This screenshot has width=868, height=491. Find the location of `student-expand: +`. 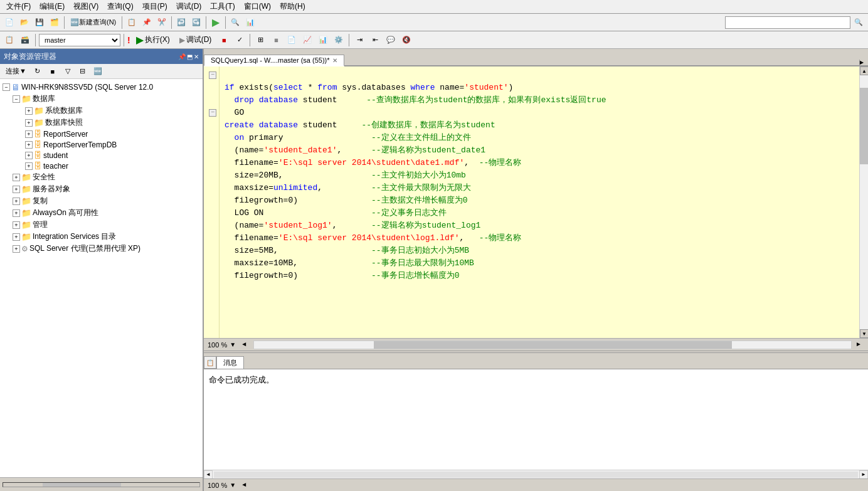

student-expand: + is located at coordinates (29, 156).